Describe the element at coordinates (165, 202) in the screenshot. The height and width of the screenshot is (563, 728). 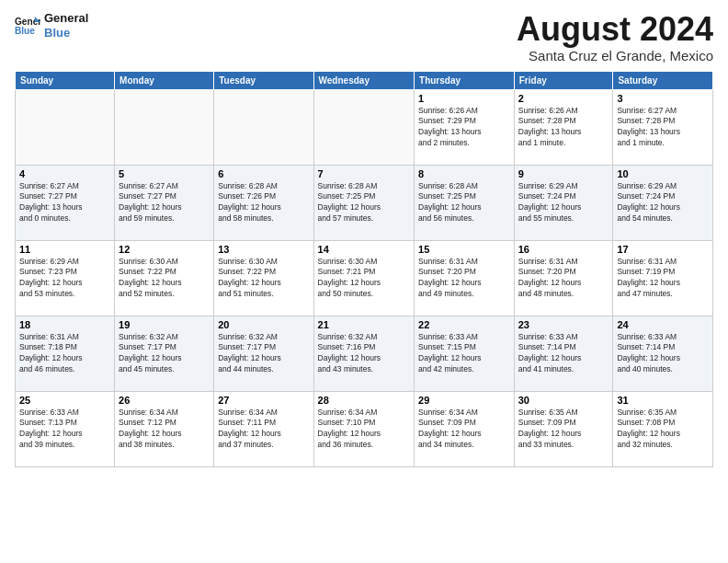
I see `calendar-day-cell: 5Sunrise: 6:27 AM Sunset: 7:27 PM Daylig…` at that location.